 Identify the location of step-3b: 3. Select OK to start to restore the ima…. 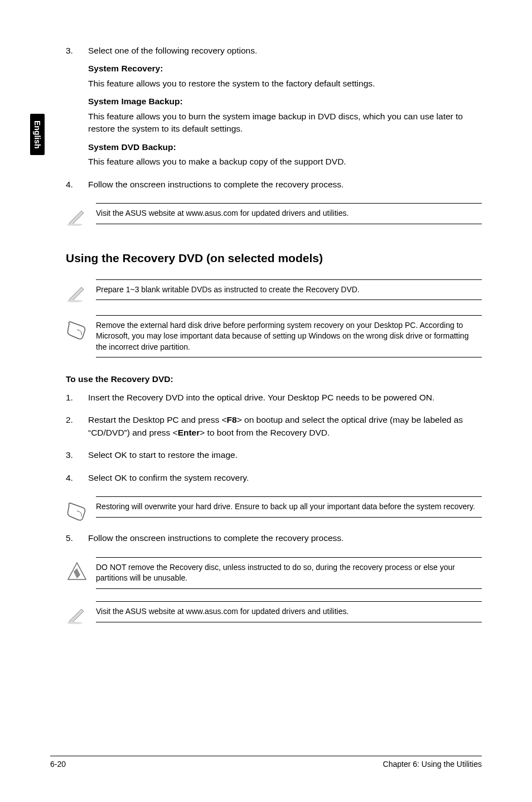
(274, 455).